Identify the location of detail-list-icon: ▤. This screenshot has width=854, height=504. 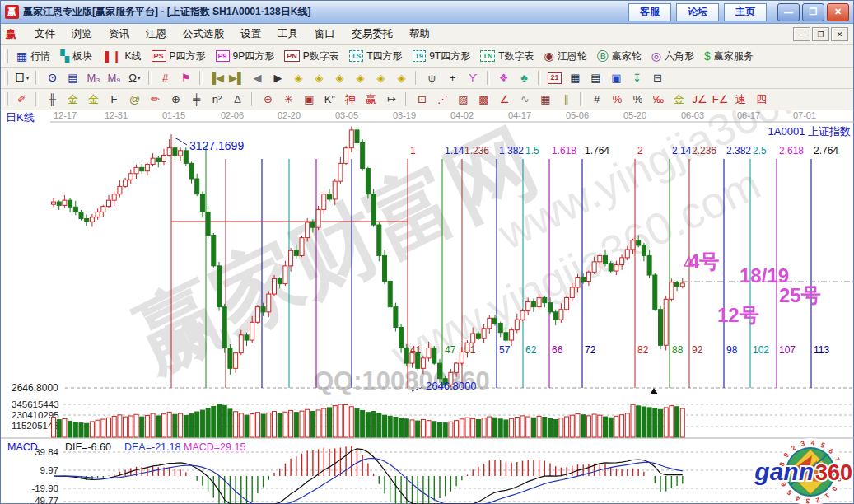
(72, 78).